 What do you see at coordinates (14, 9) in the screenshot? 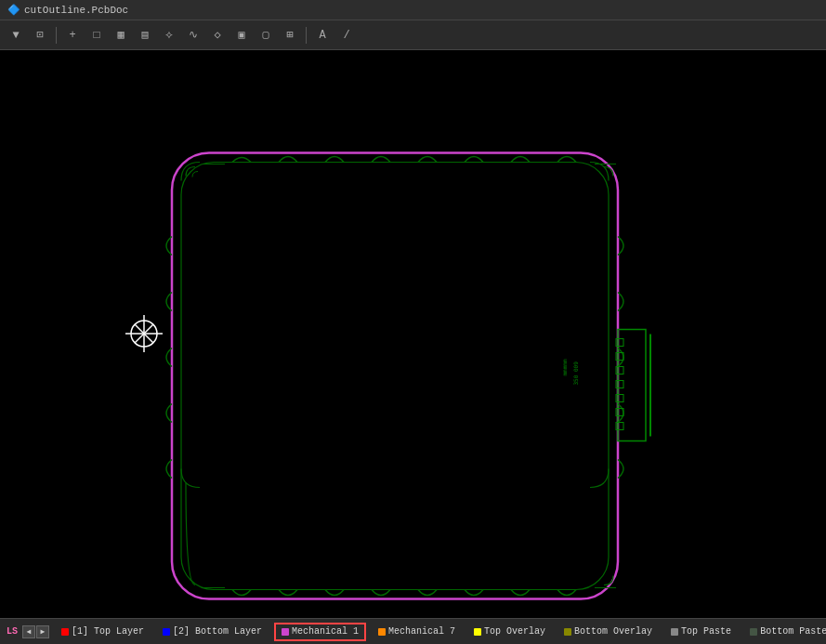
I see `title-icon: 🔷` at bounding box center [14, 9].